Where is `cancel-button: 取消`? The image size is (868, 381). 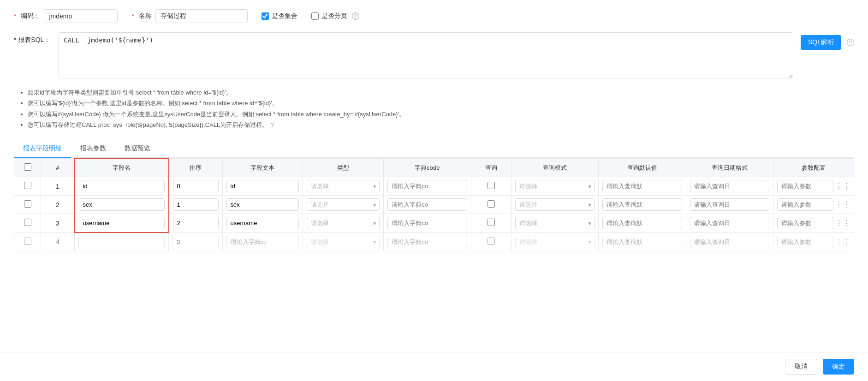 cancel-button: 取消 is located at coordinates (801, 367).